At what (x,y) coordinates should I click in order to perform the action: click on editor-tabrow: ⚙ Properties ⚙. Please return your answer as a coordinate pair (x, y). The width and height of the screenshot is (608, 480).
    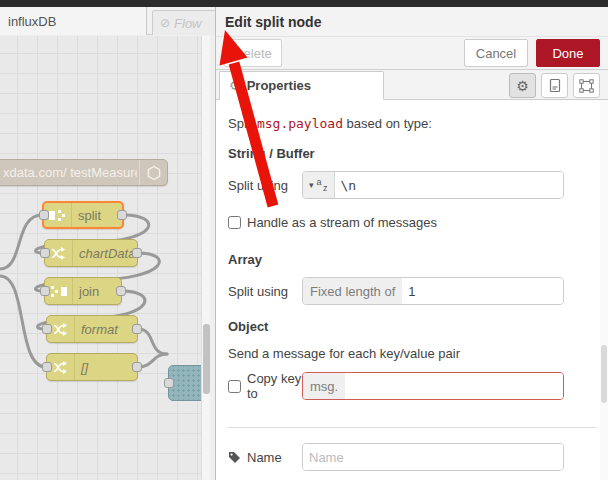
    Looking at the image, I should click on (412, 85).